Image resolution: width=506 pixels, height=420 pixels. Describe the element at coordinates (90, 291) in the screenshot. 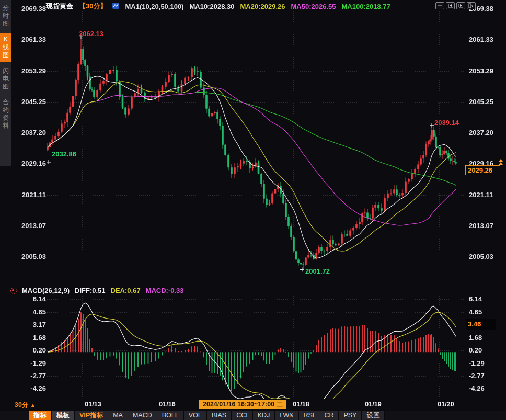

I see `macd-diff-value: DIFF:0.51` at that location.